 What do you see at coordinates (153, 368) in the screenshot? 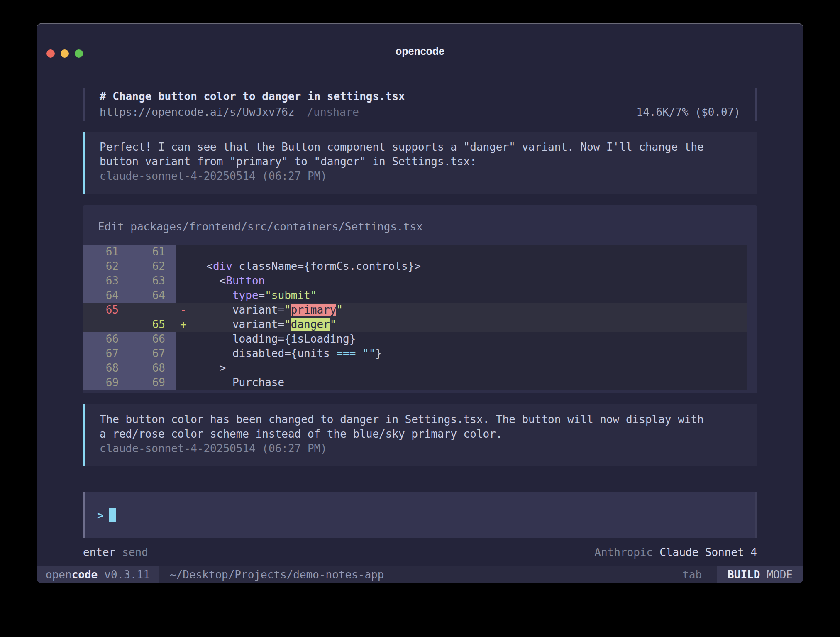
I see `new-line-number: 68` at bounding box center [153, 368].